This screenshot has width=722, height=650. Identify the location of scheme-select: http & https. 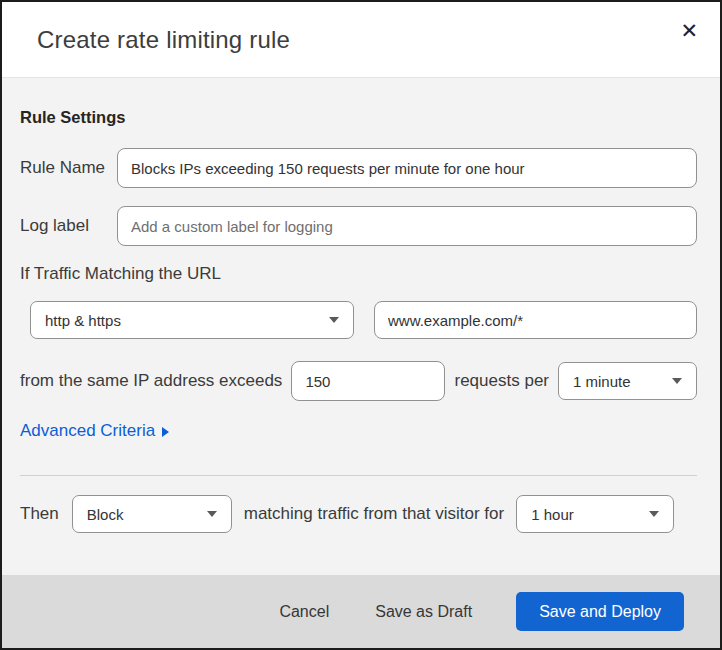
(192, 320).